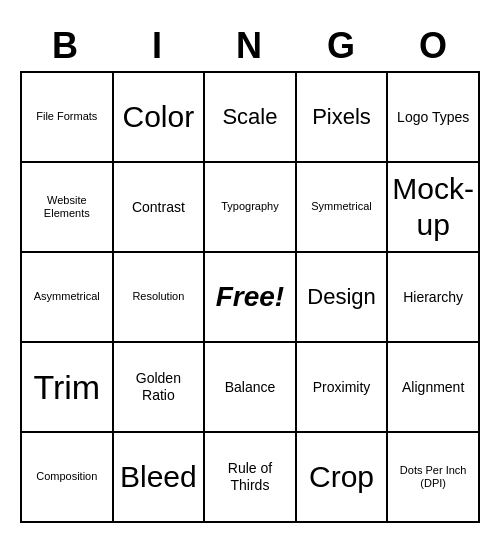  What do you see at coordinates (160, 118) in the screenshot?
I see `bingo-cell: Color` at bounding box center [160, 118].